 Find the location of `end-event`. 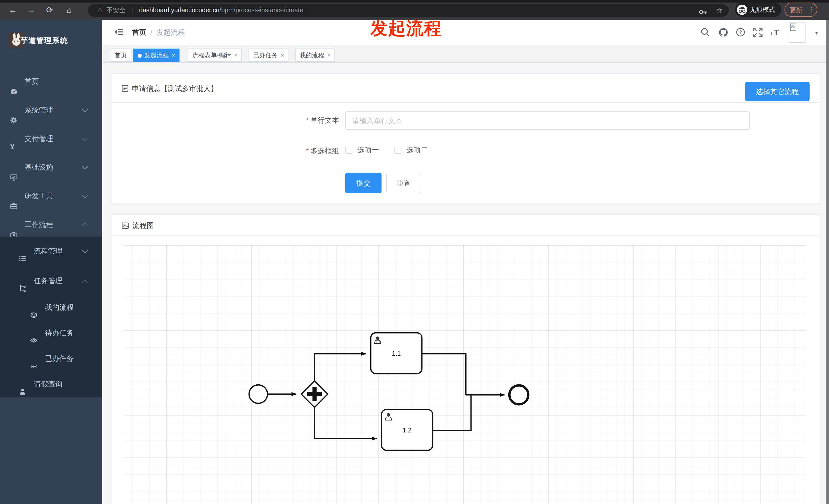

end-event is located at coordinates (519, 395).